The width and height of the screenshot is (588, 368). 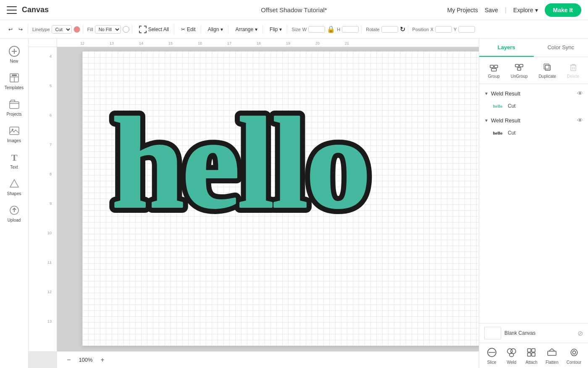 I want to click on zoom-out-icon: −, so click(x=69, y=360).